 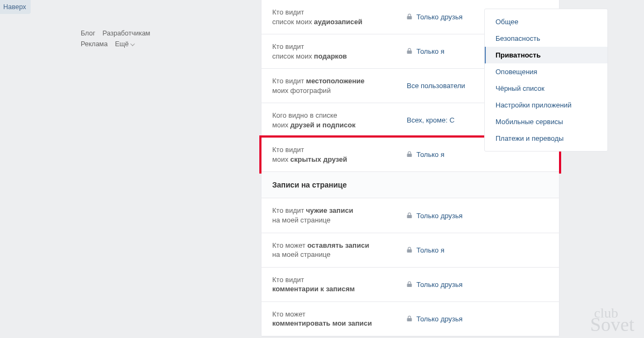 I want to click on sidebar-item-7: Платежи и переводы, so click(x=546, y=139).